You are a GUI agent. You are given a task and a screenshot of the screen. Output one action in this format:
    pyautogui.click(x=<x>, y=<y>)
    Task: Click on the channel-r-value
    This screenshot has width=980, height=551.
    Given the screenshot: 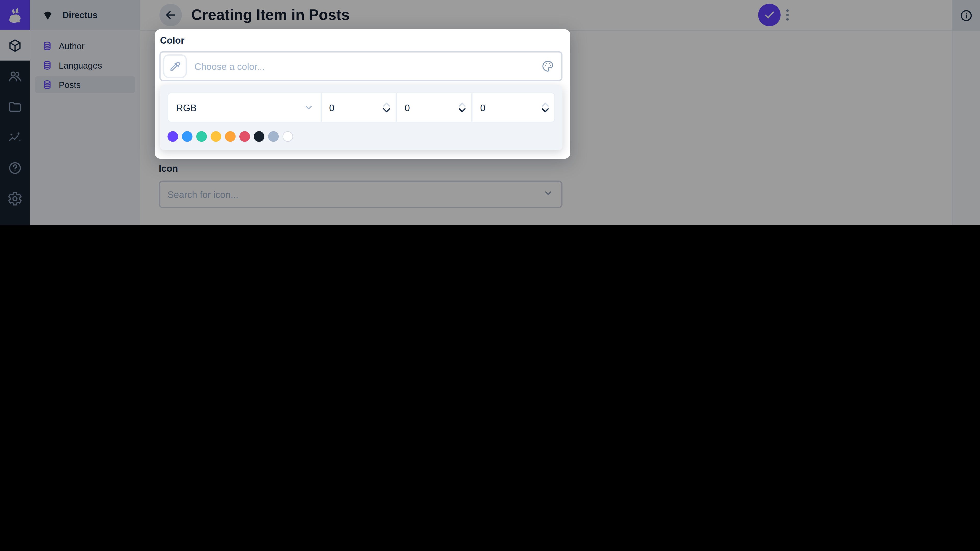 What is the action you would take?
    pyautogui.click(x=342, y=107)
    